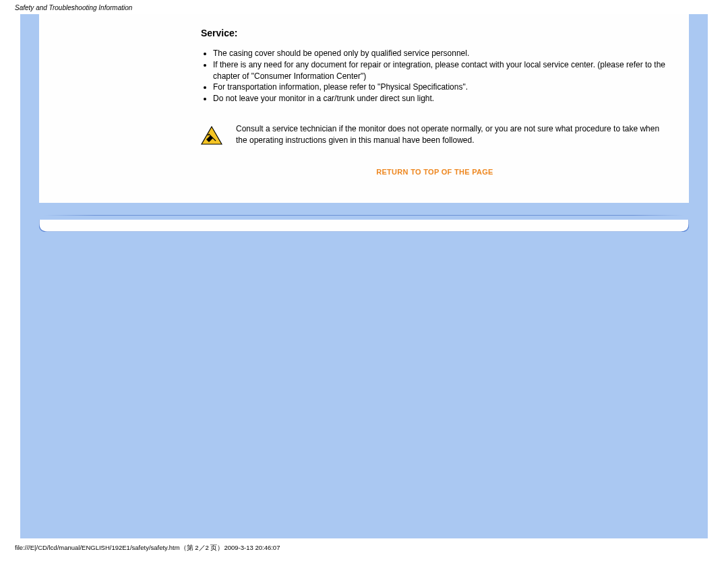 The height and width of the screenshot is (562, 728). I want to click on warning-row: Consult a service technician if the moni…, so click(435, 135).